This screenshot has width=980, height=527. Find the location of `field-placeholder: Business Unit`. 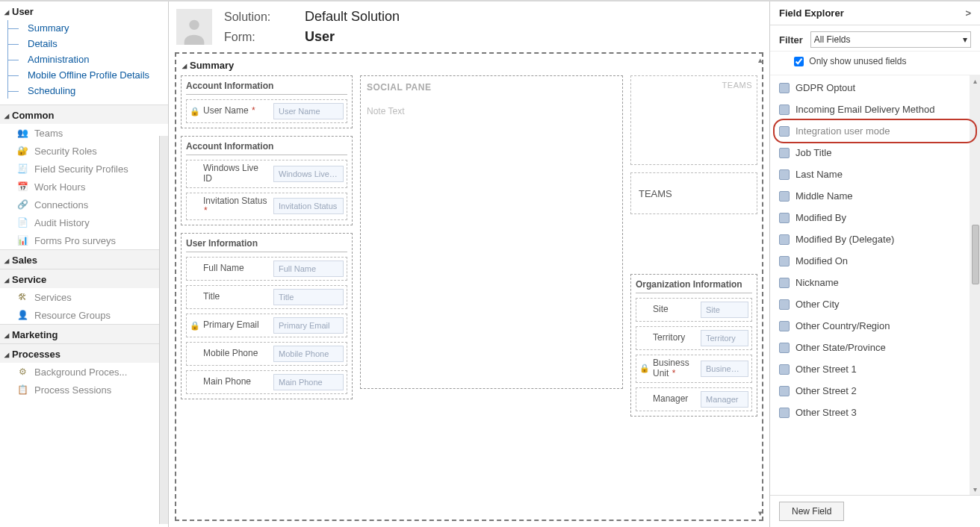

field-placeholder: Business Unit is located at coordinates (725, 369).